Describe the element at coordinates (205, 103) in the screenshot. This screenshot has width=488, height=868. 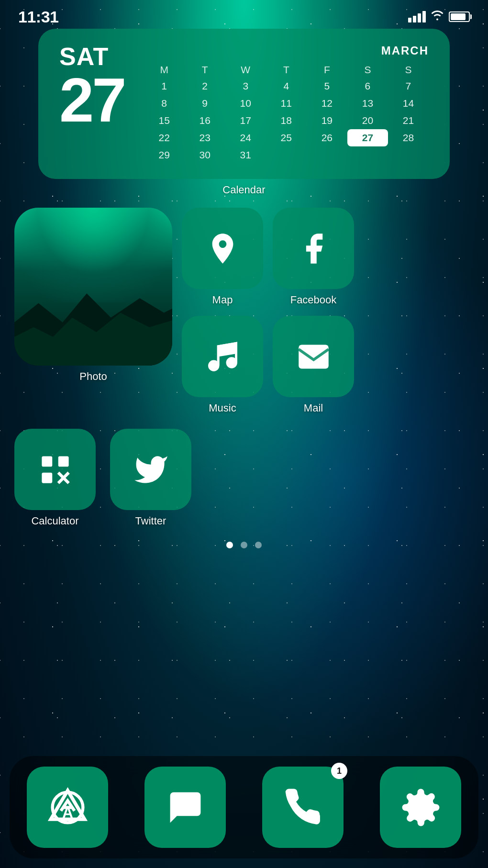
I see `cal-cell-9: 9` at that location.